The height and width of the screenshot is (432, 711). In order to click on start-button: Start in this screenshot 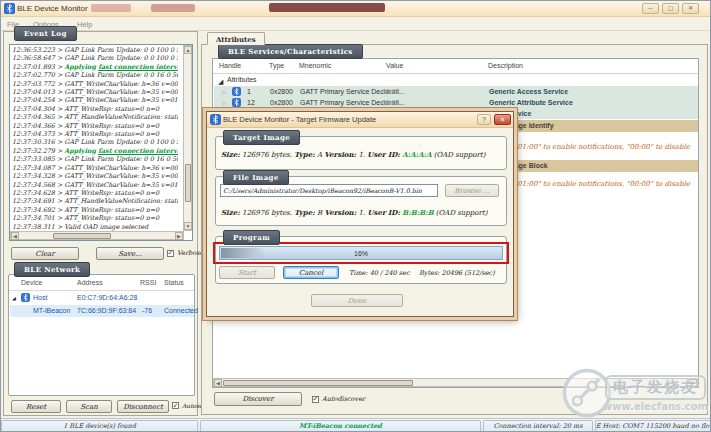, I will do `click(247, 272)`.